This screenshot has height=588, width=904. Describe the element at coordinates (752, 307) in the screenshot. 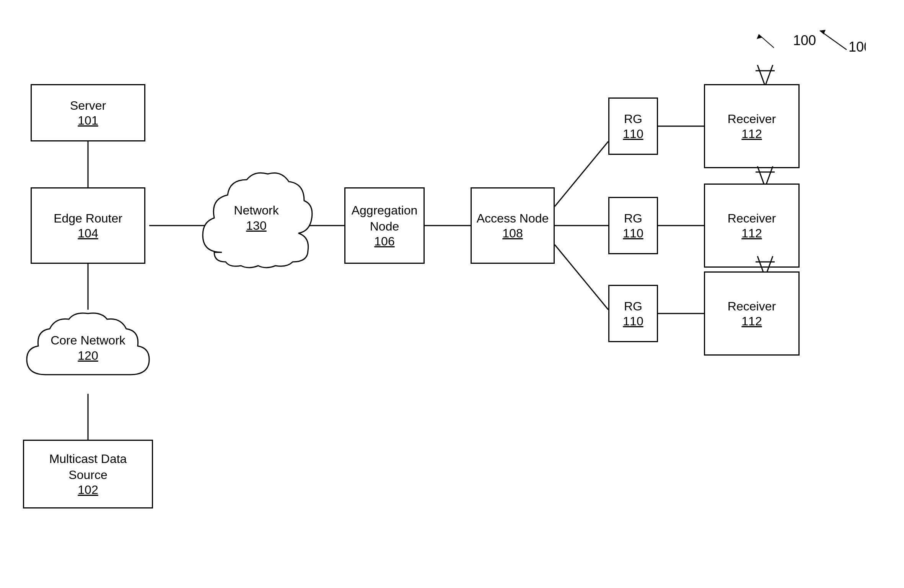

I see `receiver3-label: Receiver` at that location.